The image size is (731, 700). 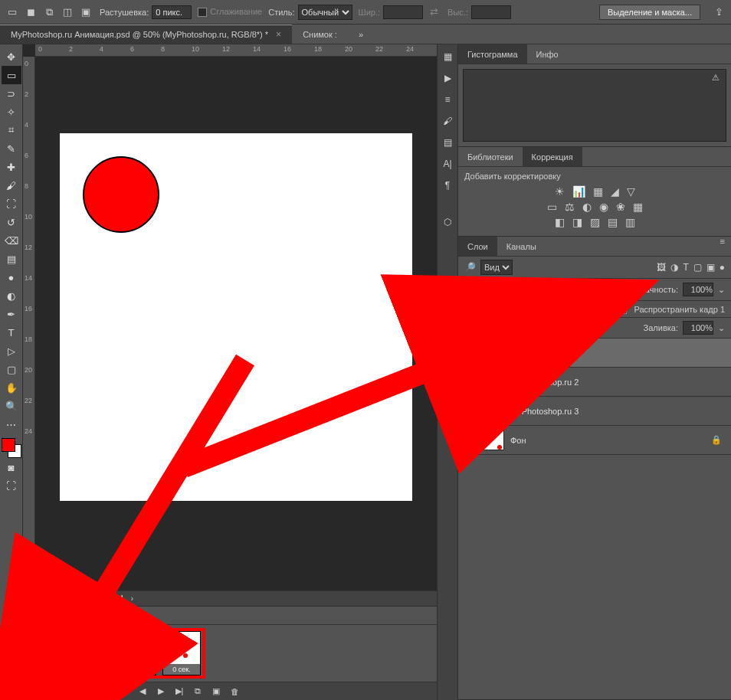 What do you see at coordinates (544, 382) in the screenshot?
I see `layer-name: MyPhotoshop.ru 2` at bounding box center [544, 382].